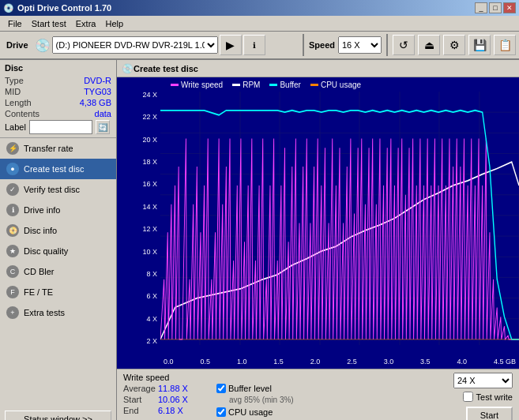  I want to click on x-label-45: 4.5 GB, so click(505, 362).